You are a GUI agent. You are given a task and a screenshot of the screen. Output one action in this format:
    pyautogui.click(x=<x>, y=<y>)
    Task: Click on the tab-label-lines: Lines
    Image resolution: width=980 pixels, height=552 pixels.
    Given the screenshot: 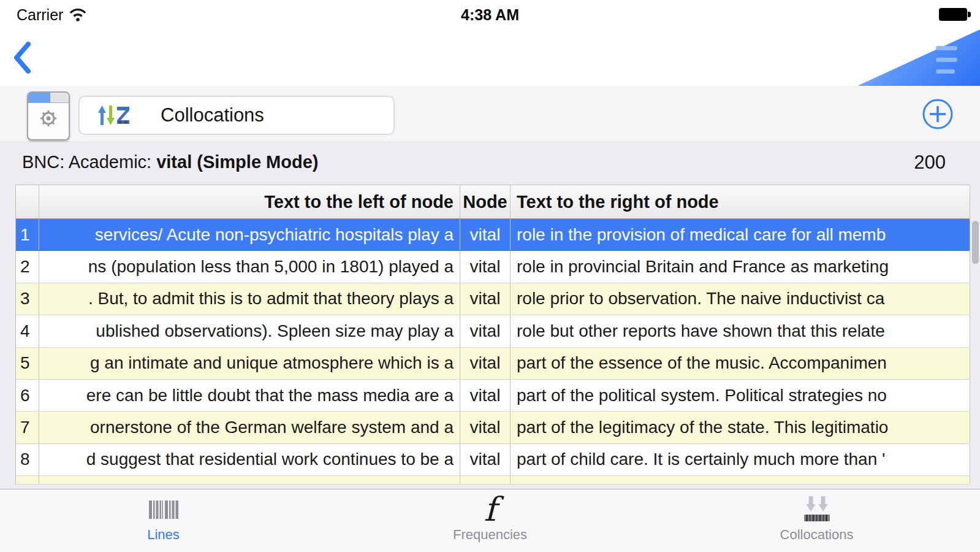 What is the action you would take?
    pyautogui.click(x=163, y=535)
    